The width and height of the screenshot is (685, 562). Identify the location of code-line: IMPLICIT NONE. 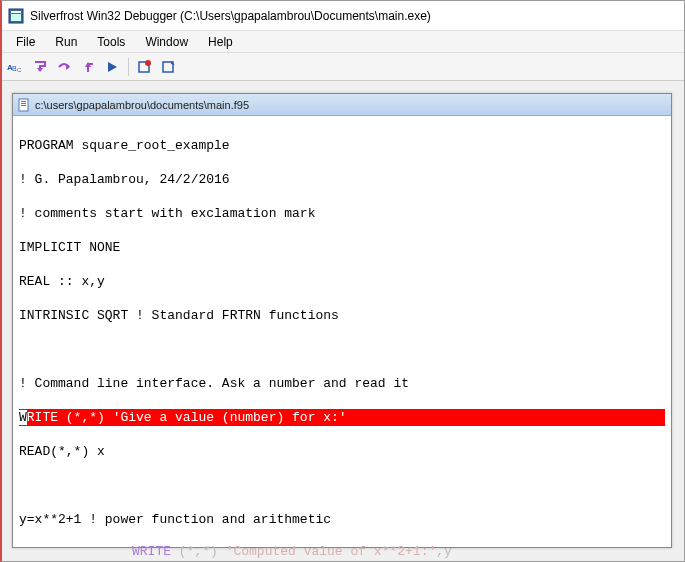
(342, 248).